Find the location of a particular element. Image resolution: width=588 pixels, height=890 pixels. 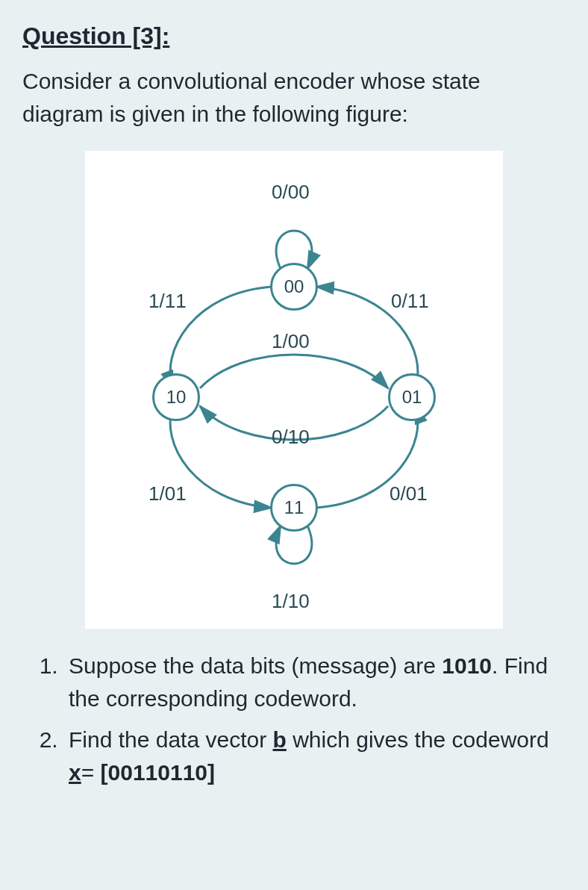

state-node-11: 11 is located at coordinates (294, 508).